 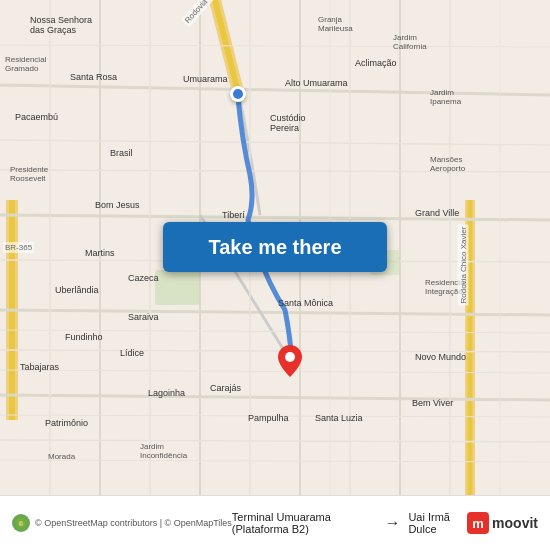 I want to click on osm-logo: ©, so click(x=21, y=523).